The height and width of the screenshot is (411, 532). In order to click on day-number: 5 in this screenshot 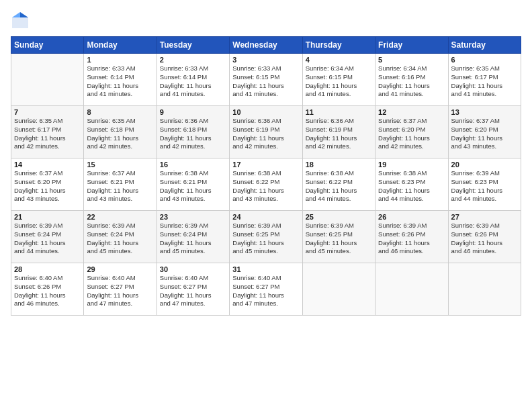, I will do `click(411, 60)`.